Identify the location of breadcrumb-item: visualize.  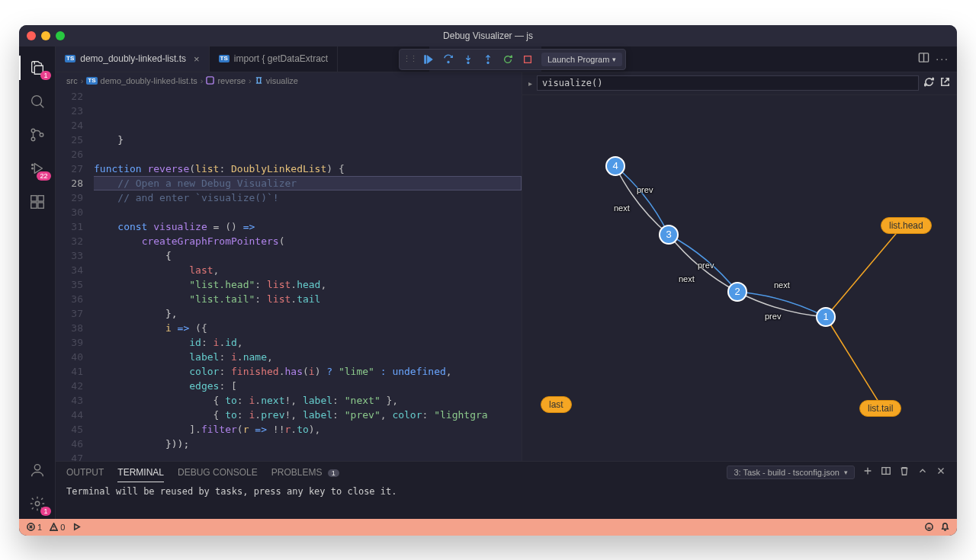
(282, 81).